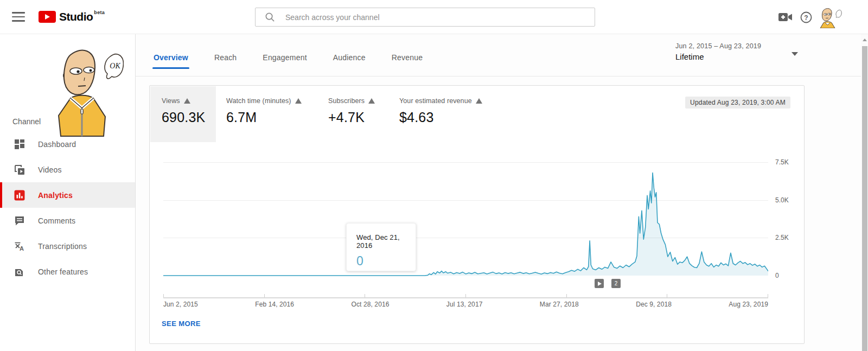  Describe the element at coordinates (599, 283) in the screenshot. I see `video-marker-play-icon` at that location.